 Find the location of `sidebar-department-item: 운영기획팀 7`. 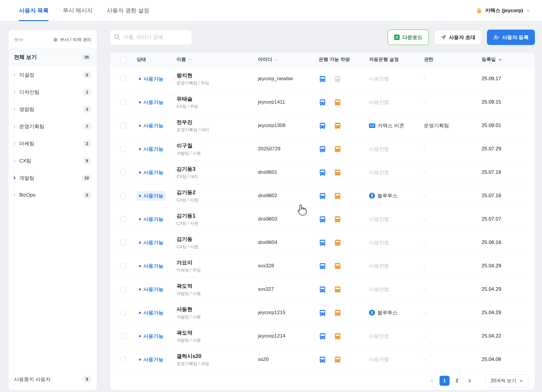

sidebar-department-item: 운영기획팀 7 is located at coordinates (53, 126).